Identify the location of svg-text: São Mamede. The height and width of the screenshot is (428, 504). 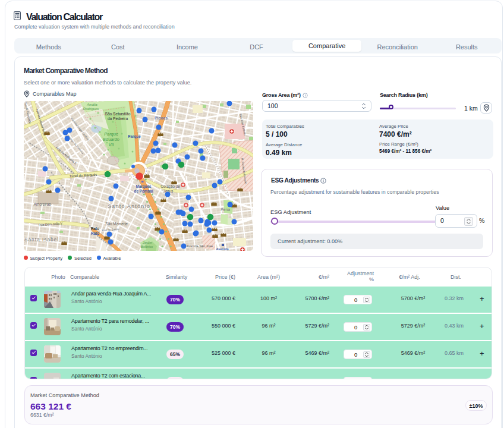
(116, 224).